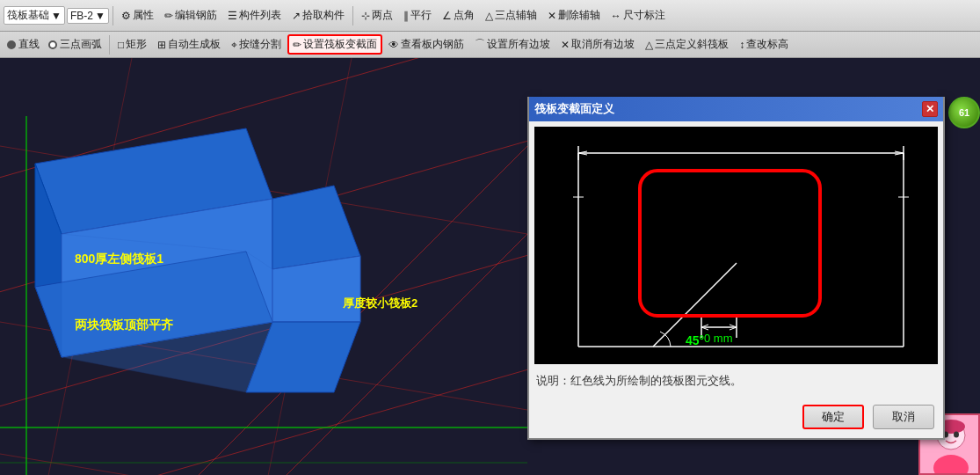 The height and width of the screenshot is (475, 980). I want to click on view-rebar-label: 查看板内钢筋, so click(432, 44).